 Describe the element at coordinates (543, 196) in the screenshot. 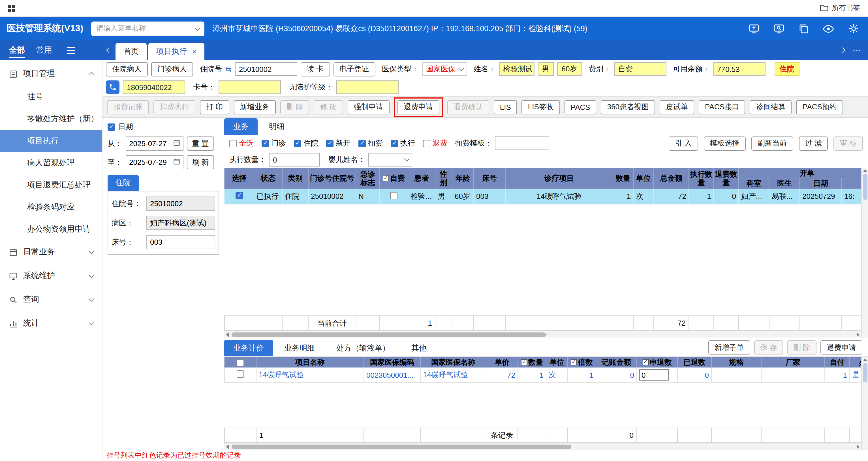

I see `business-row: 已执行 住院 25010002 N 检验... 男 60岁 003` at that location.